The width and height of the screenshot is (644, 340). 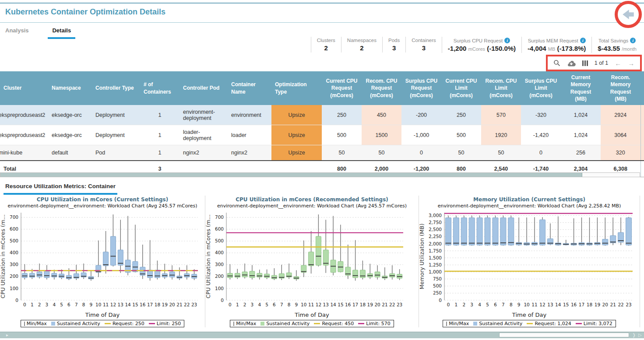 What do you see at coordinates (19, 32) in the screenshot?
I see `tab-analysis: Analysis` at bounding box center [19, 32].